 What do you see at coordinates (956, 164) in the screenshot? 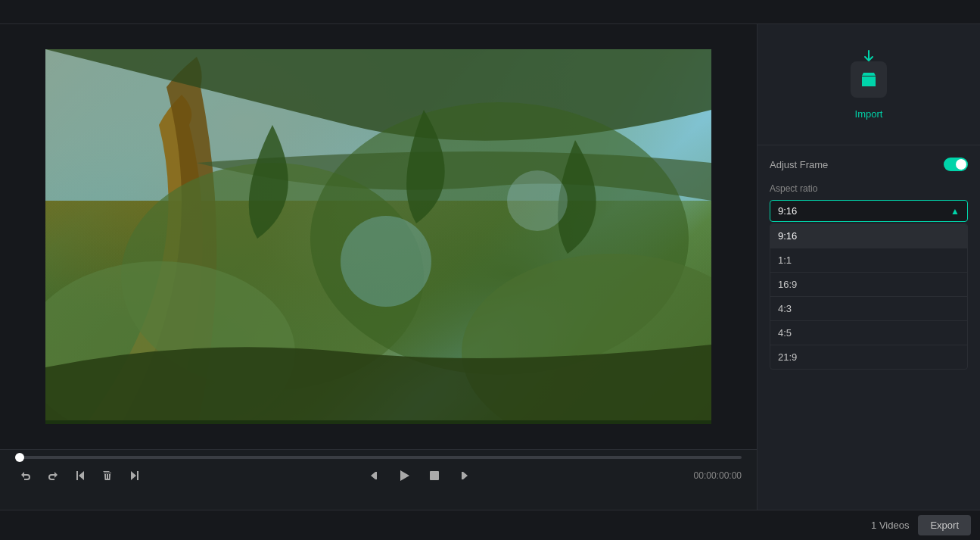
I see `adjust-frame-toggle` at bounding box center [956, 164].